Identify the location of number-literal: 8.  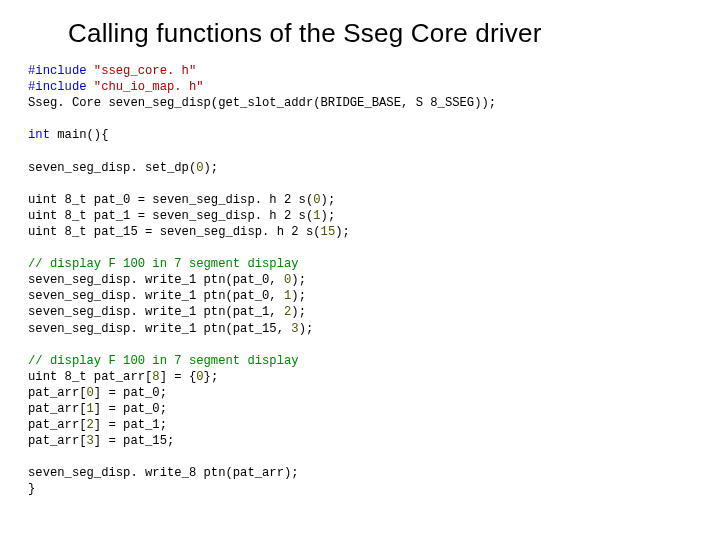
(156, 377).